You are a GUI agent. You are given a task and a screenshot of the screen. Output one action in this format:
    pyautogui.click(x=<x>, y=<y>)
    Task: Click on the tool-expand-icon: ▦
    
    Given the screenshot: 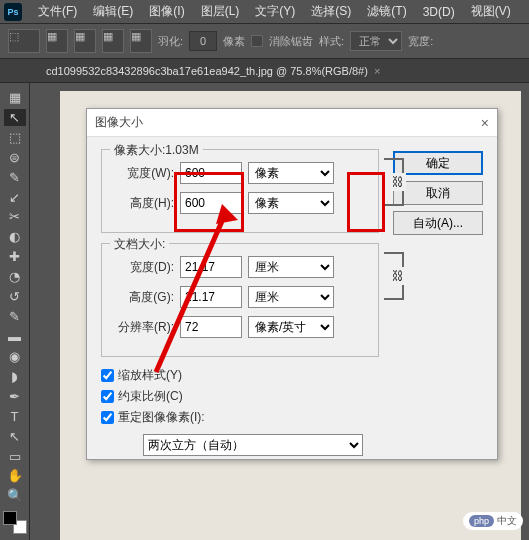 What is the action you would take?
    pyautogui.click(x=15, y=98)
    